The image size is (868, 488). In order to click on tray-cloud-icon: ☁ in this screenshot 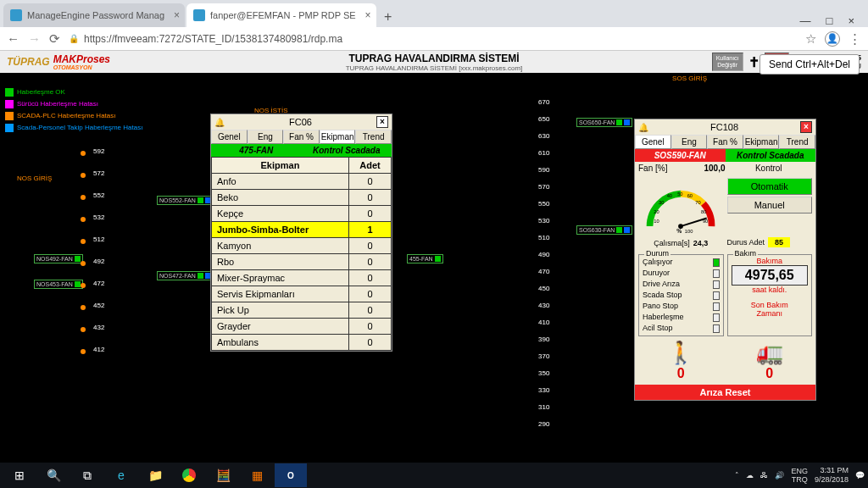, I will do `click(749, 475)`.